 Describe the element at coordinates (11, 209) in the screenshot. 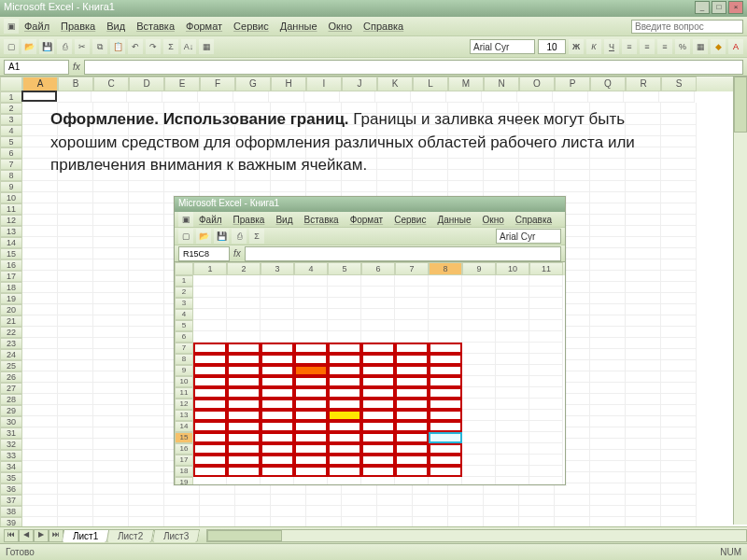

I see `row-header: 11` at that location.